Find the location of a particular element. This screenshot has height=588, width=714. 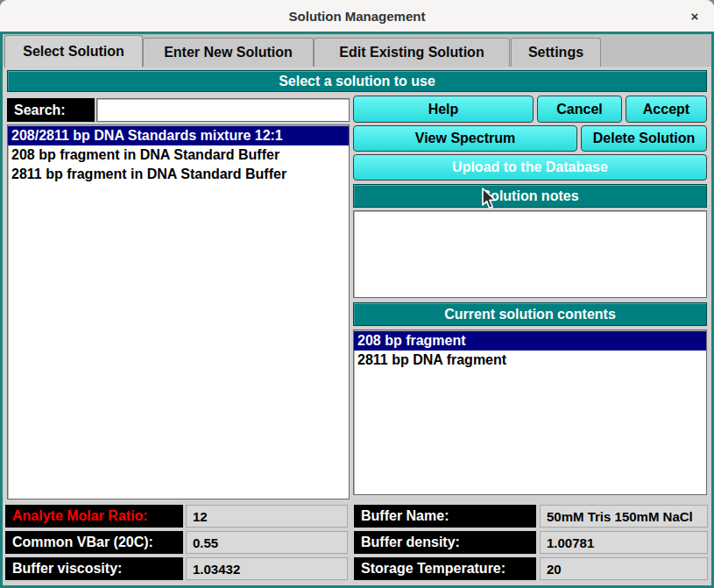

storage-temperature-label: Storage Temperature: is located at coordinates (445, 569).